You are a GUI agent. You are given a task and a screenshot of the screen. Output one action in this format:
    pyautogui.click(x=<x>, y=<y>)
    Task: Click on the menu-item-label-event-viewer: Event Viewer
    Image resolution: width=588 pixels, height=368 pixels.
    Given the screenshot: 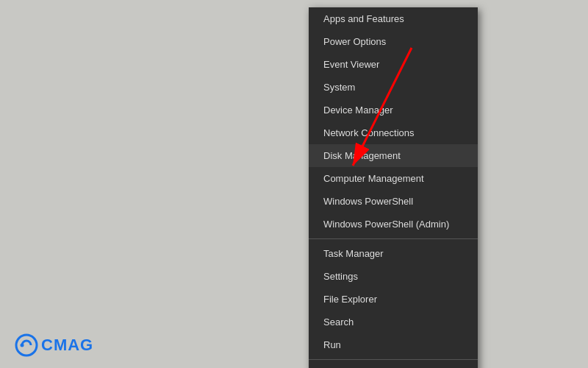 What is the action you would take?
    pyautogui.click(x=351, y=65)
    